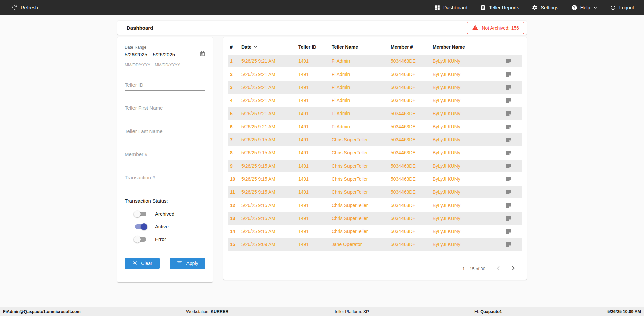  I want to click on transaction-number-input, so click(165, 178).